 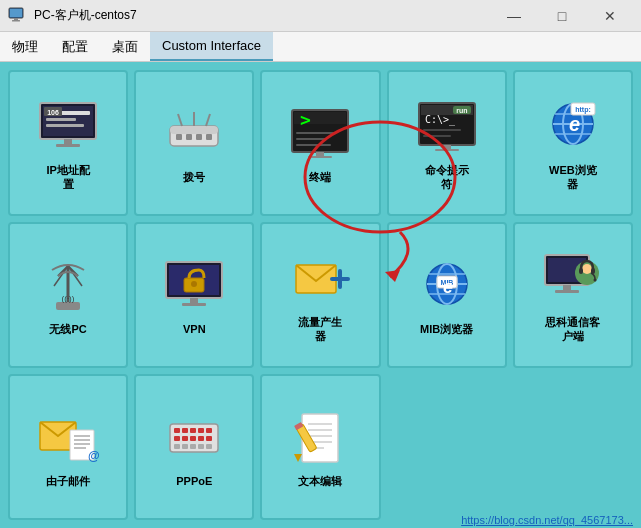 What do you see at coordinates (68, 143) in the screenshot?
I see `app-ip-config: 106 IP地址配置` at bounding box center [68, 143].